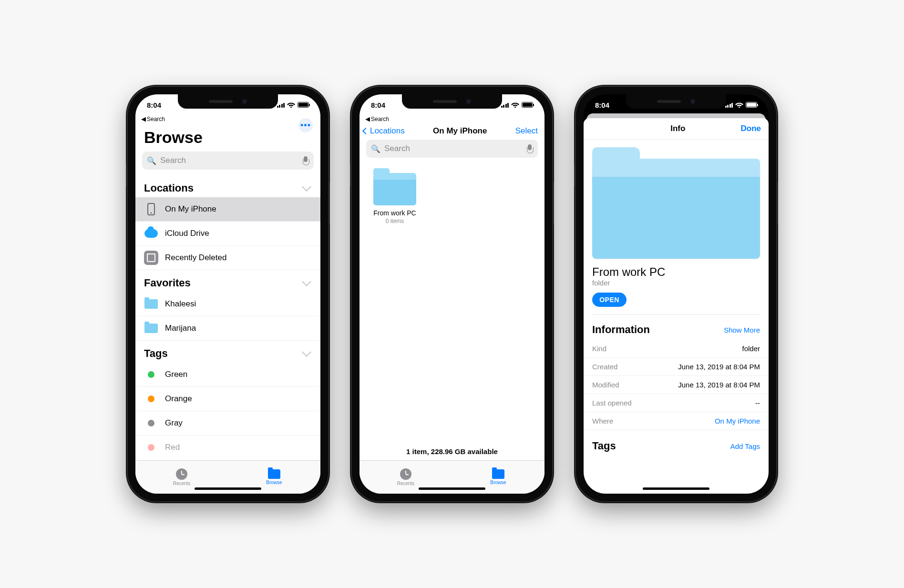  Describe the element at coordinates (366, 131) in the screenshot. I see `chevron-left-icon` at that location.